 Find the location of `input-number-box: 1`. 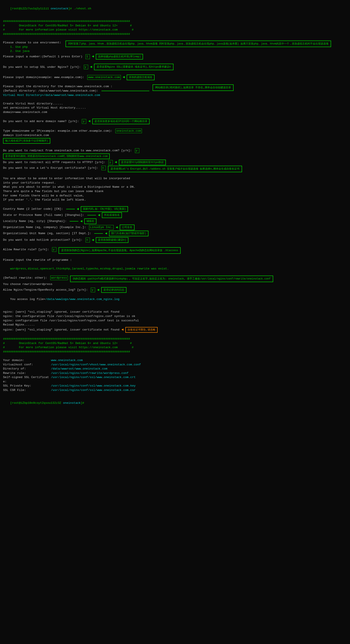

input-number-box: 1 is located at coordinates (88, 56).